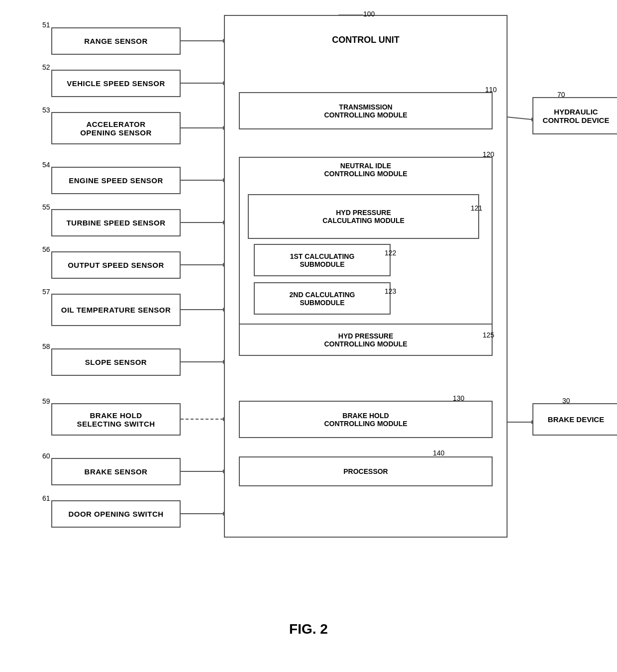 The width and height of the screenshot is (617, 672). What do you see at coordinates (366, 471) in the screenshot?
I see `processor-box: PROCESSOR` at bounding box center [366, 471].